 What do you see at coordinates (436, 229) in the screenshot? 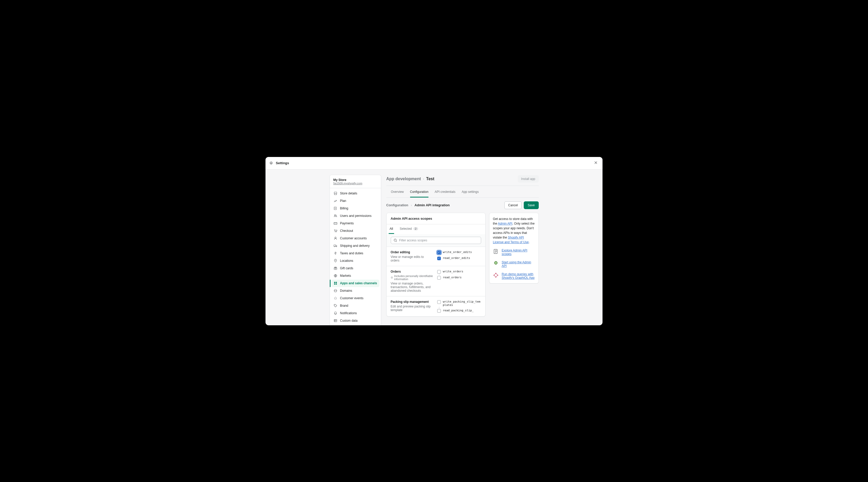
I see `scope-tabs: All Selected 2` at bounding box center [436, 229].